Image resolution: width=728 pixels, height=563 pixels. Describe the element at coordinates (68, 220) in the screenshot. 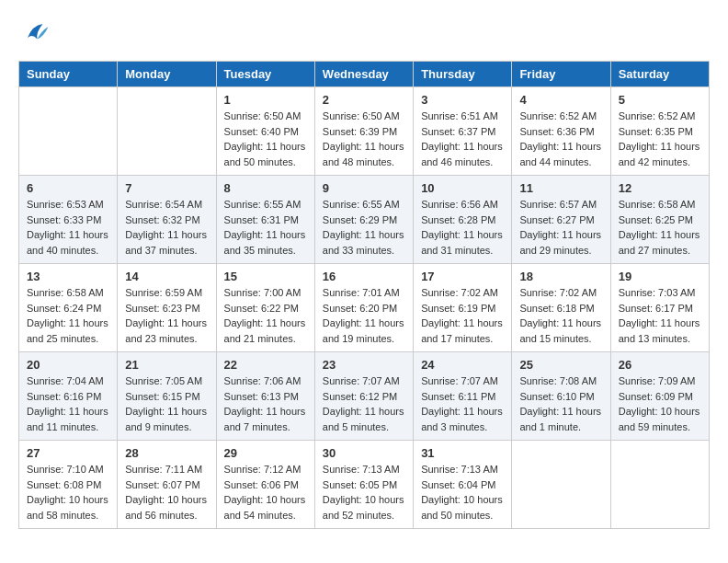

I see `calendar-cell: 6Sunrise: 6:53 AMSunset: 6:33 PMDaylight…` at that location.